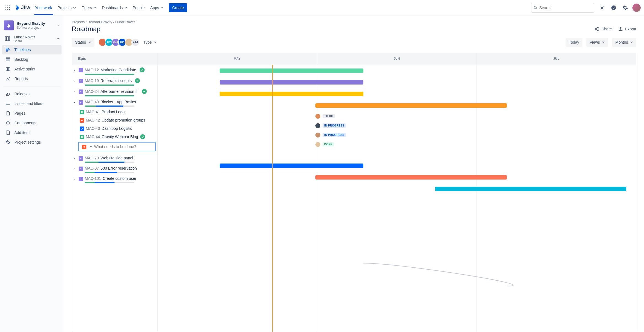 The height and width of the screenshot is (332, 644). What do you see at coordinates (115, 128) in the screenshot?
I see `child-issue-row: MAC-43Dashloop Logistic` at bounding box center [115, 128].